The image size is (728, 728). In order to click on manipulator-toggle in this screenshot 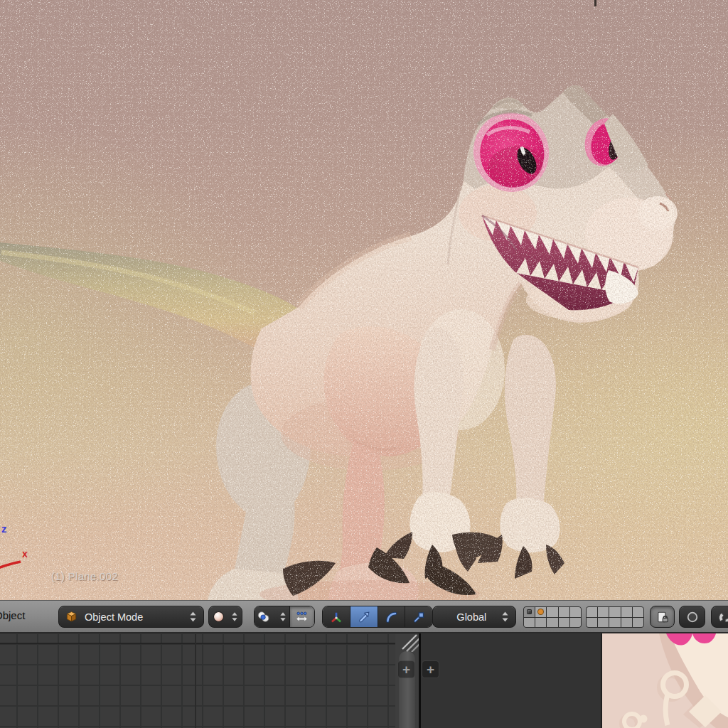, I will do `click(336, 617)`.